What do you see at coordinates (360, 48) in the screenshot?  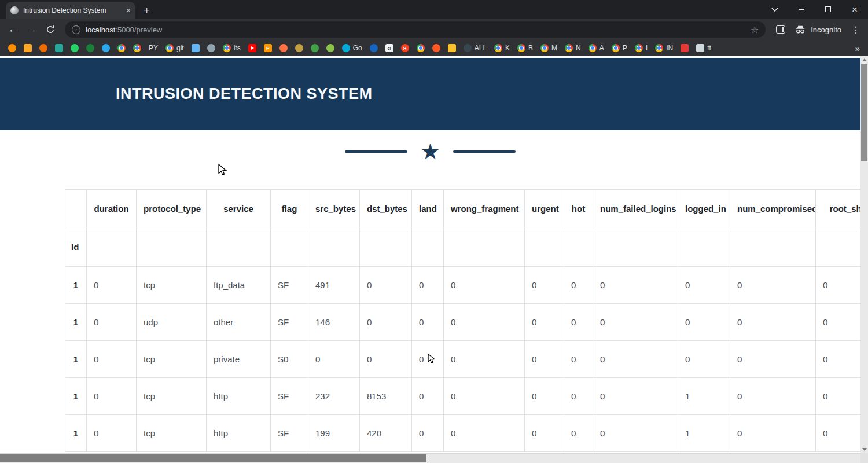 I see `bookmarks-items: PYgititsPGoclЯALLKBMNAPIINtt` at bounding box center [360, 48].